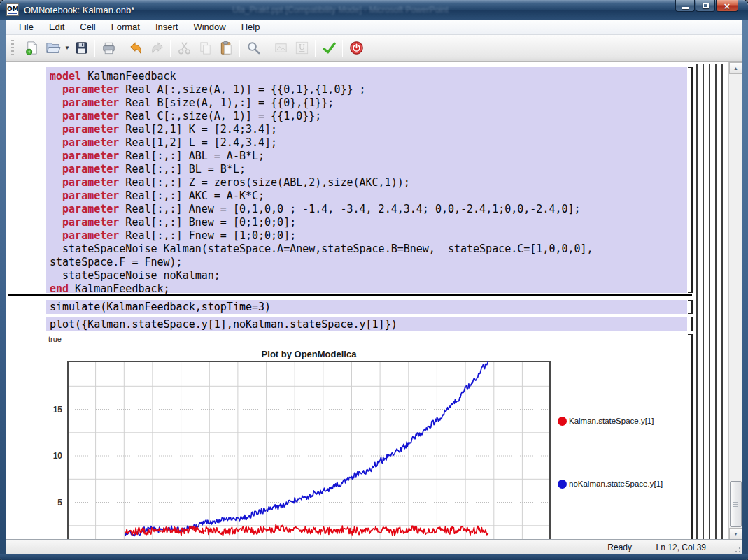 The width and height of the screenshot is (748, 560). Describe the element at coordinates (685, 6) in the screenshot. I see `minimize-button` at that location.